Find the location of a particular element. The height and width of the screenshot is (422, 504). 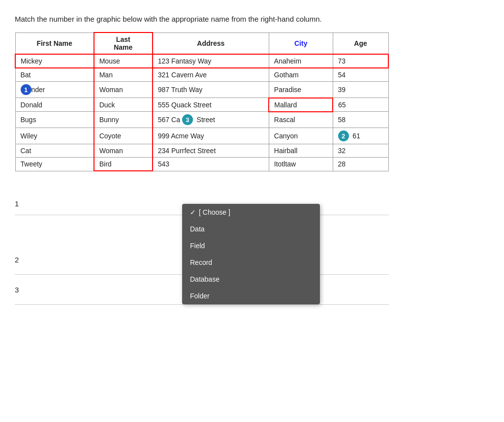

table-row: Mickey Mouse 123 Fantasy Way Anaheim 73 is located at coordinates (202, 61).